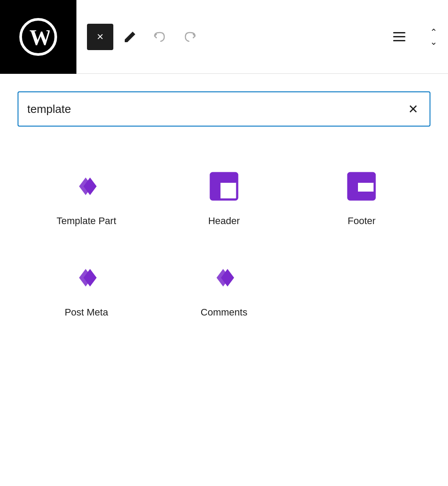  What do you see at coordinates (190, 37) in the screenshot?
I see `redo-button` at bounding box center [190, 37].